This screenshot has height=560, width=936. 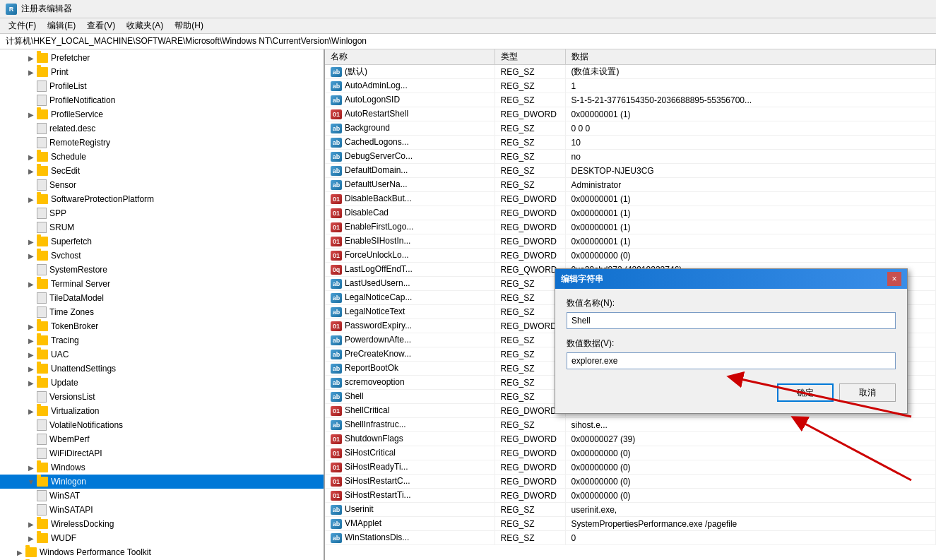 What do you see at coordinates (58, 213) in the screenshot?
I see `tree-item-label: SPP` at bounding box center [58, 213].